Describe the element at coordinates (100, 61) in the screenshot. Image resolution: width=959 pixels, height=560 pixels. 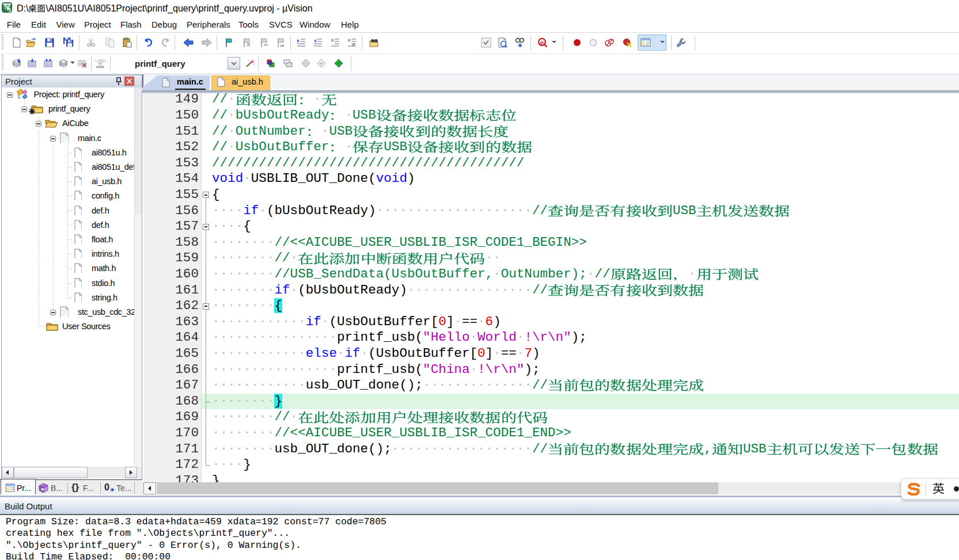
I see `svg-text: LOAD` at that location.